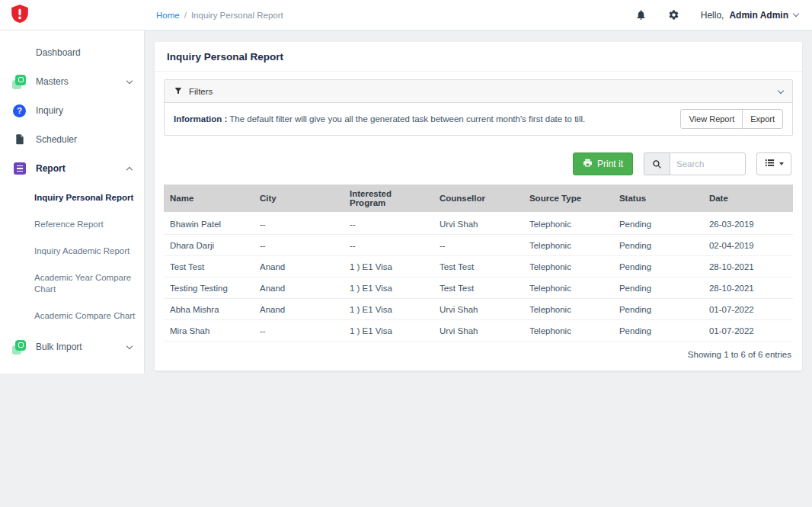 The height and width of the screenshot is (507, 812). What do you see at coordinates (84, 140) in the screenshot?
I see `sidebar-item-label: Scheduler` at bounding box center [84, 140].